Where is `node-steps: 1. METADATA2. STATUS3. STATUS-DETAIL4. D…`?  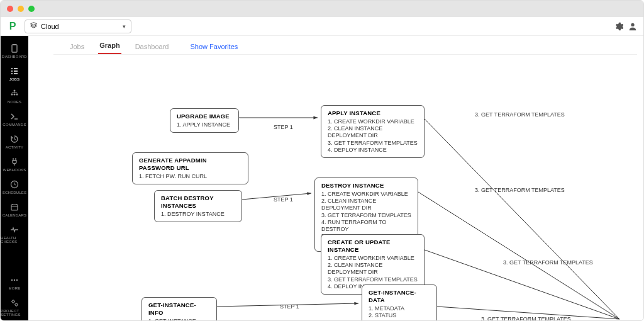
node-steps: 1. METADATA2. STATUS3. STATUS-DETAIL4. D… is located at coordinates (399, 313).